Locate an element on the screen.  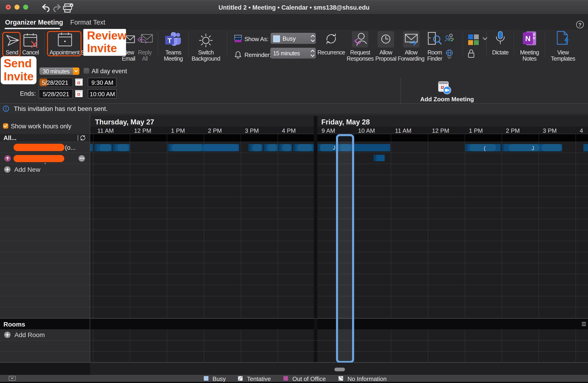
svg-text: T is located at coordinates (169, 41).